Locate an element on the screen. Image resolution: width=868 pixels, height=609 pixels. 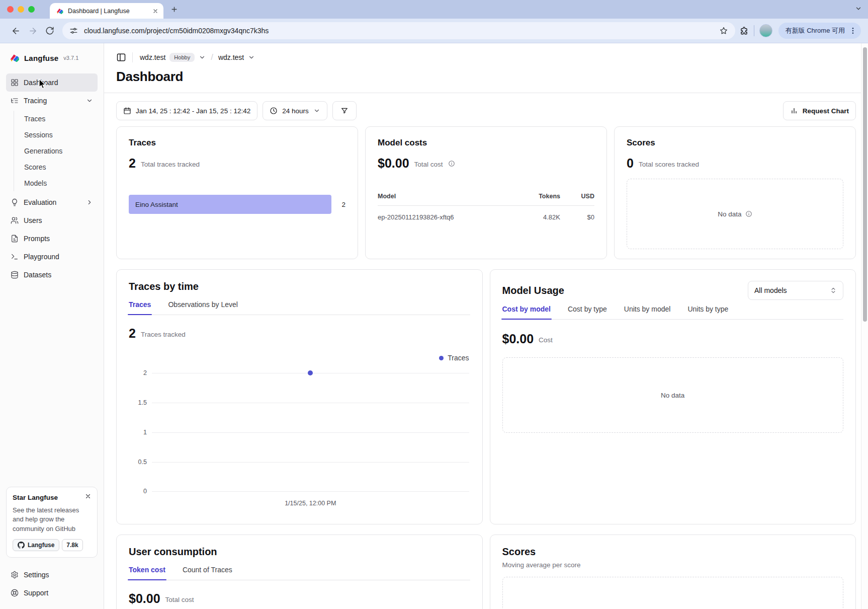
tokens-cell: 4.82K is located at coordinates (536, 217).